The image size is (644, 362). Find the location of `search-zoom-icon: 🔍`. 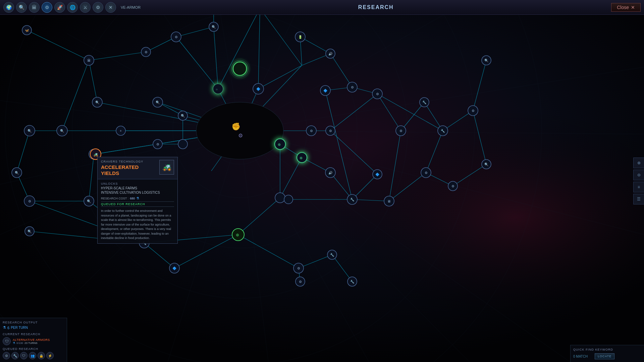

search-zoom-icon: 🔍 is located at coordinates (21, 7).